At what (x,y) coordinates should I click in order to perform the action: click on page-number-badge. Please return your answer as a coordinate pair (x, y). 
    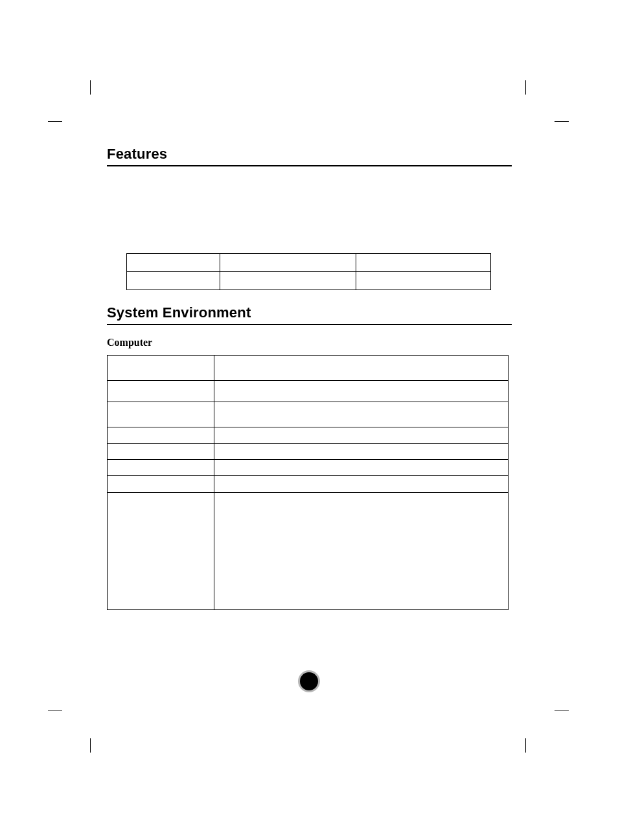
    Looking at the image, I should click on (309, 681).